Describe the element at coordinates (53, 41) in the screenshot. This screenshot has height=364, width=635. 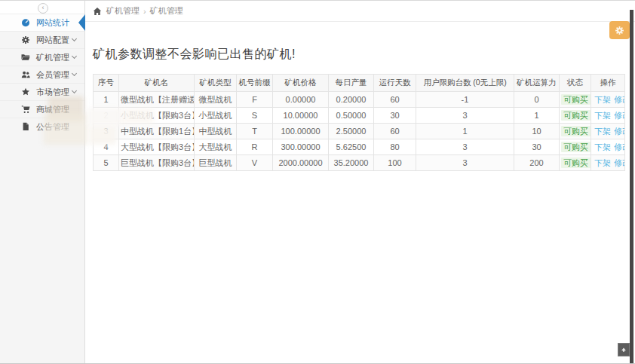
I see `sidebar-item-label: 网站配置` at that location.